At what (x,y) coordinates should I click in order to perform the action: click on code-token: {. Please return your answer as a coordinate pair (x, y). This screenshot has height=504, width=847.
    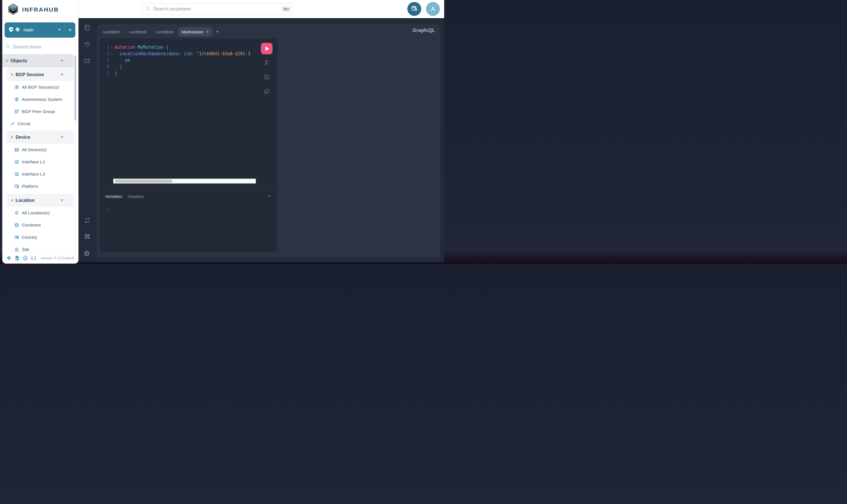
    Looking at the image, I should click on (167, 48).